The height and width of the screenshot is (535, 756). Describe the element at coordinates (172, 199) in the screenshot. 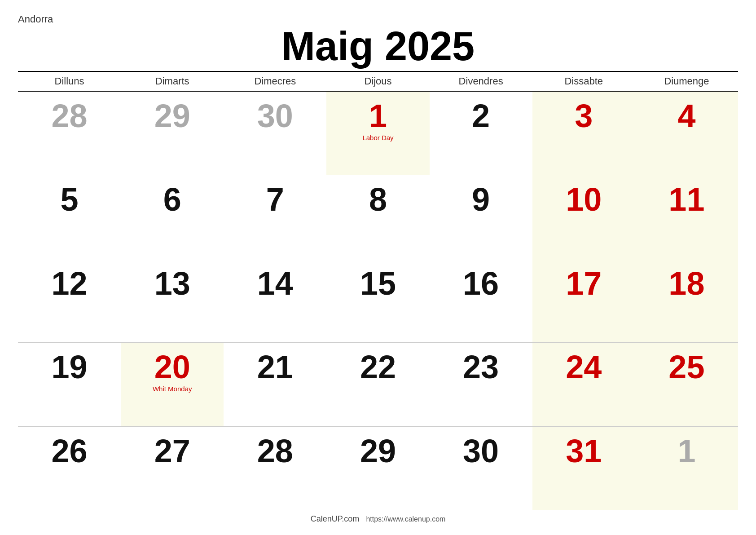

I see `day-number: 6` at that location.